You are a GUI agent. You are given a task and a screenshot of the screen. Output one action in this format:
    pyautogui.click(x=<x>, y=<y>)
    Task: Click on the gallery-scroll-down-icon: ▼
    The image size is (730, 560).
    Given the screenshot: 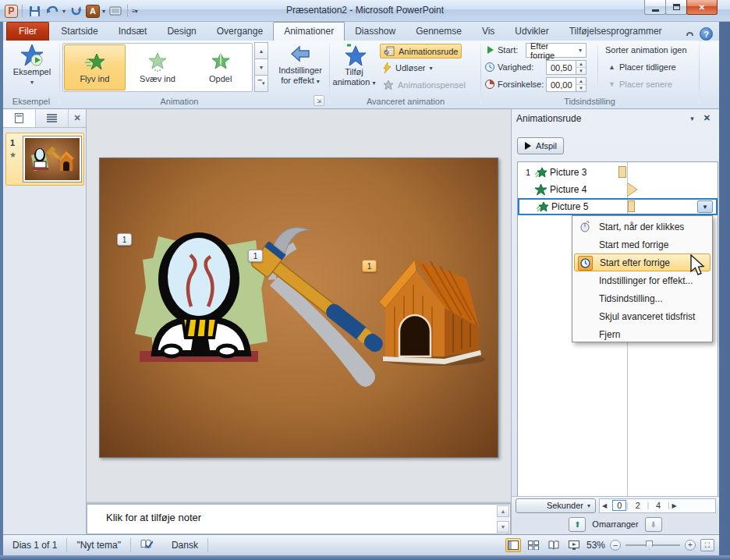 What is the action you would take?
    pyautogui.click(x=261, y=67)
    